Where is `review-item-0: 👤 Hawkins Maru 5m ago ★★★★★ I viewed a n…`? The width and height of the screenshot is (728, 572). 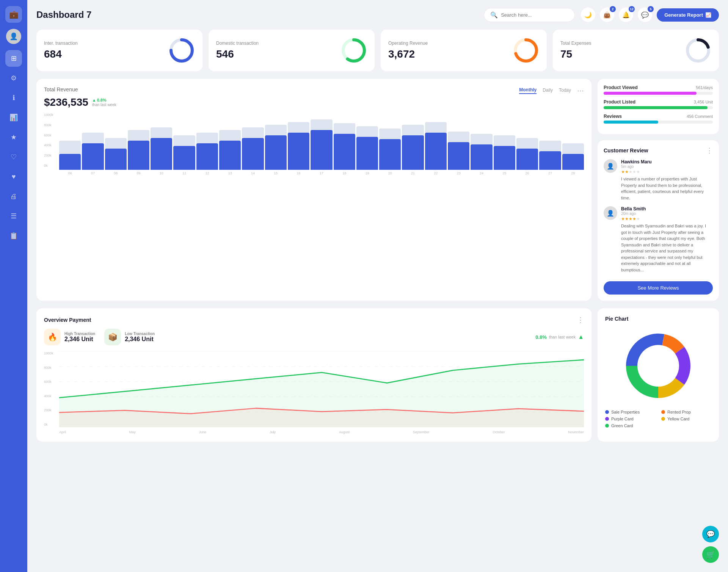 review-item-0: 👤 Hawkins Maru 5m ago ★★★★★ I viewed a n… is located at coordinates (658, 180).